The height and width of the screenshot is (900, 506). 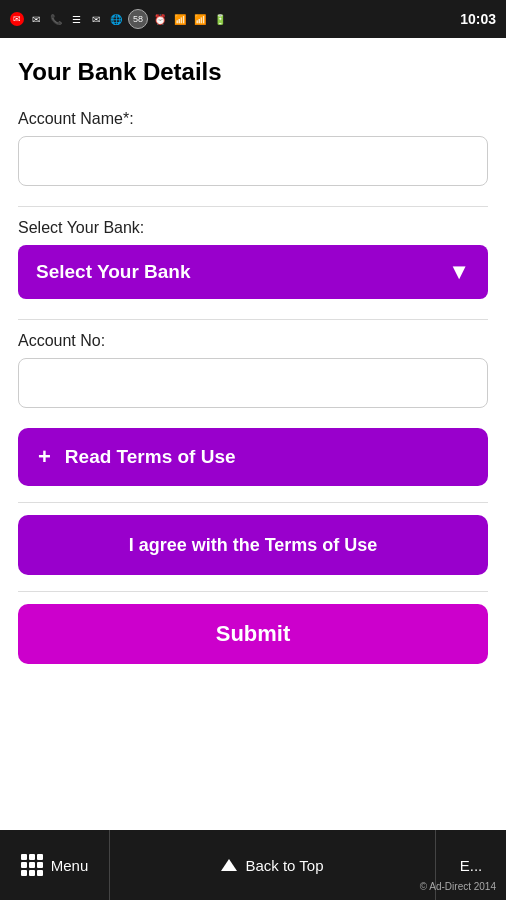 I want to click on submit-button: Submit, so click(x=253, y=634).